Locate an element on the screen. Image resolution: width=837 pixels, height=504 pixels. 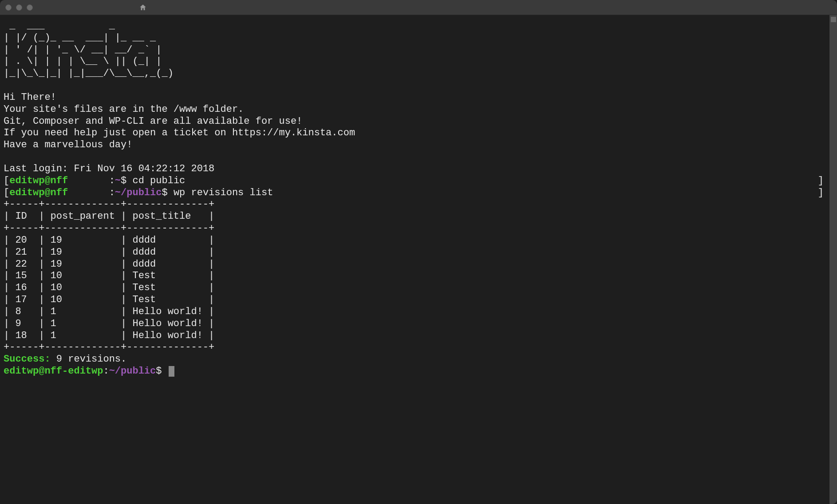
table-row: | 20 | 19 | dddd | is located at coordinates (109, 240).